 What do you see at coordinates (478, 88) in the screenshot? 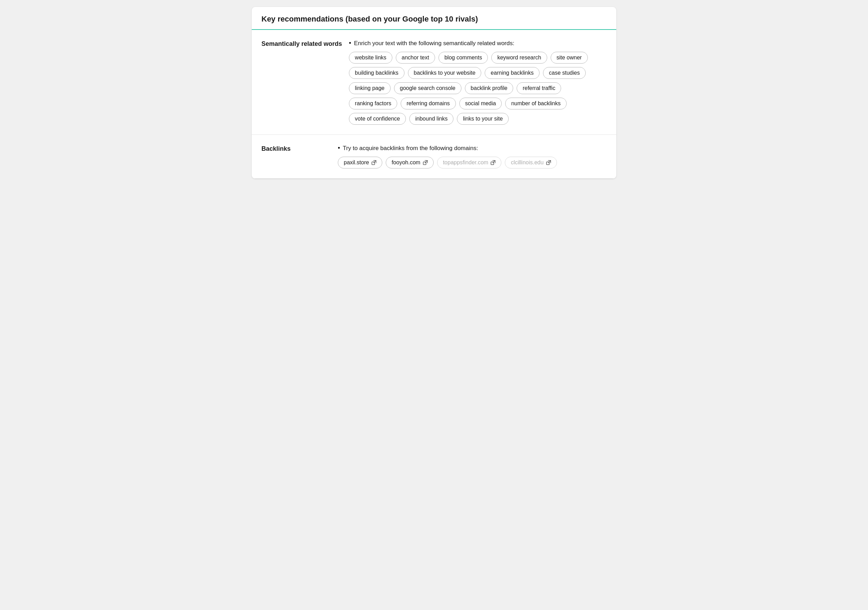
I see `tags-container-semantically-related-words: website linksanchor textblog commentskey…` at bounding box center [478, 88].